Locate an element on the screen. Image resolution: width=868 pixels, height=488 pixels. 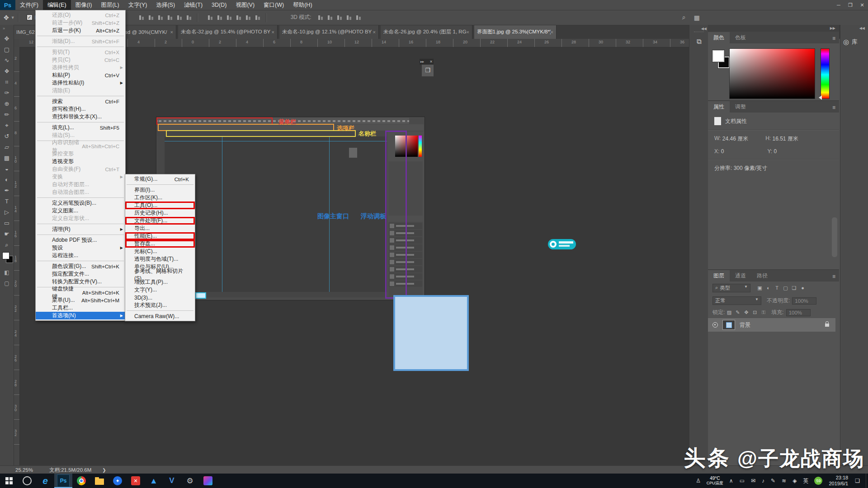
edit-menu-item: 远程连接... is located at coordinates (80, 256).